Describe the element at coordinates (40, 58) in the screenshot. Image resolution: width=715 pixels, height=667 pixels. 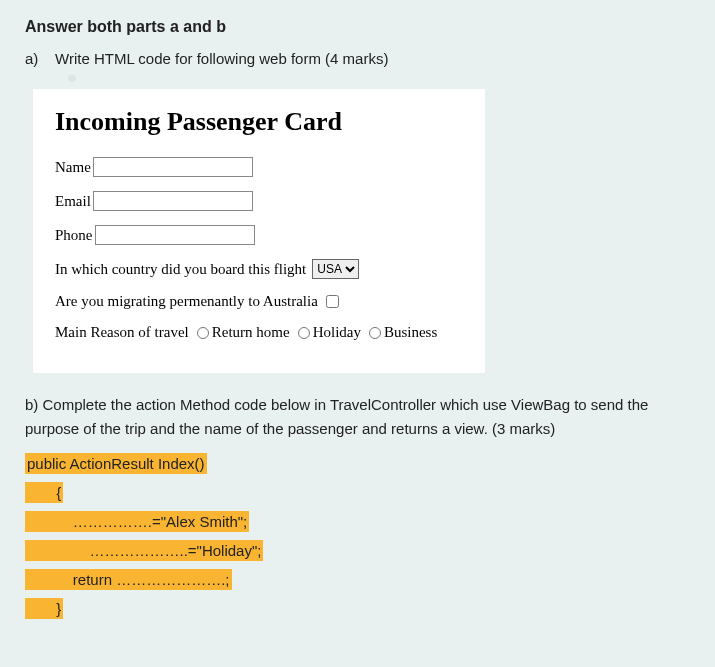
I see `part-a-label: a)` at that location.